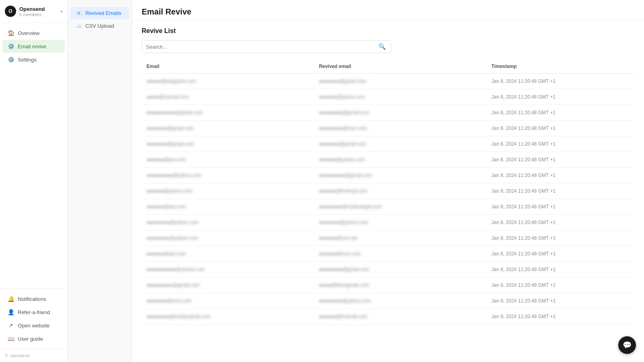  I want to click on table-row: ●●●●●●@yahoo.com●●●●●●@hotmail.comJan 8,…, so click(388, 191).